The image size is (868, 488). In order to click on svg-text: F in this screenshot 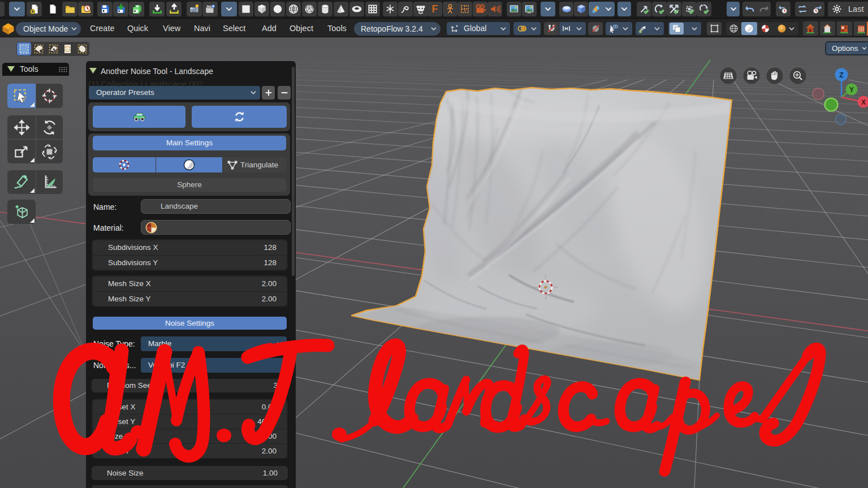, I will do `click(435, 9)`.